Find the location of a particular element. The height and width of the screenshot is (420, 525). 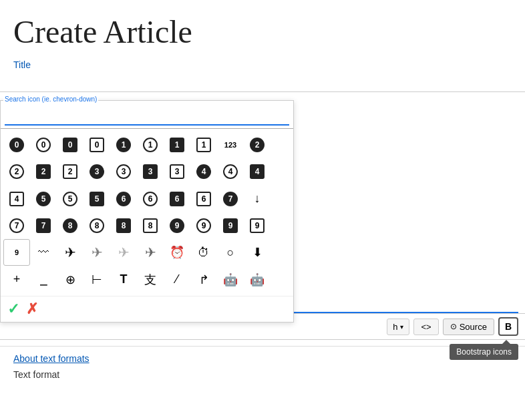

bootstrap-tooltip: Bootstrap icons is located at coordinates (484, 352).